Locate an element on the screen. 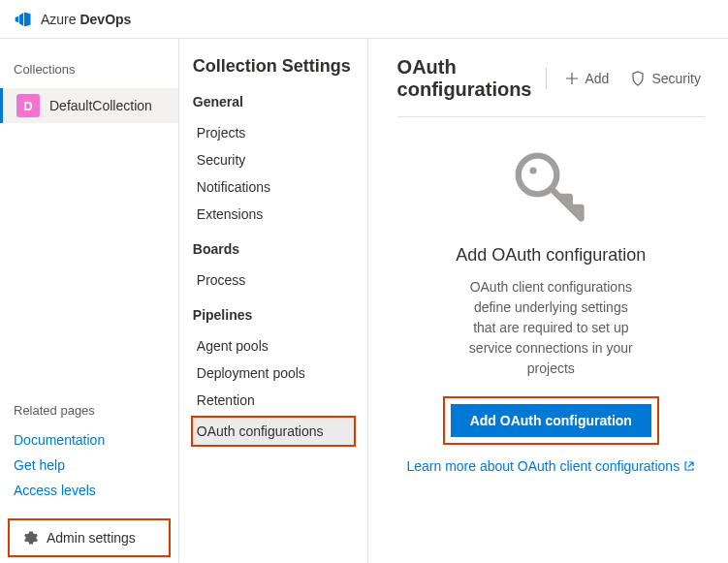  nav-projects: Projects is located at coordinates (273, 133).